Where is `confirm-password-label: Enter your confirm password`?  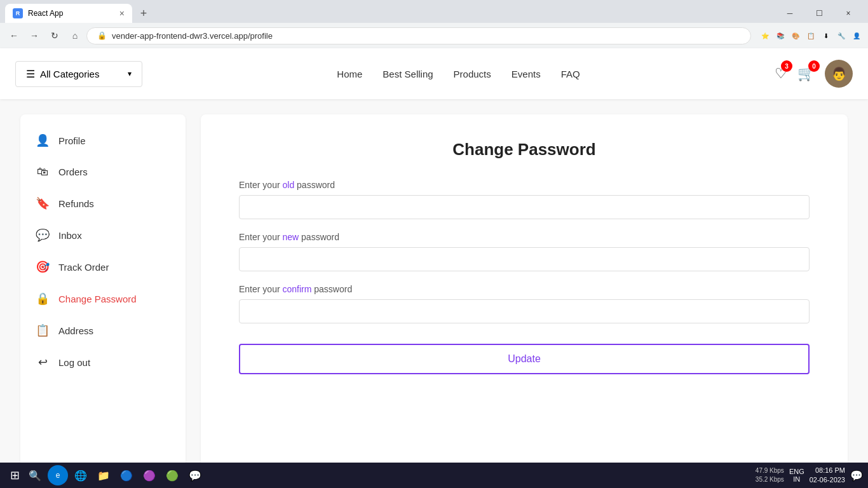 confirm-password-label: Enter your confirm password is located at coordinates (524, 289).